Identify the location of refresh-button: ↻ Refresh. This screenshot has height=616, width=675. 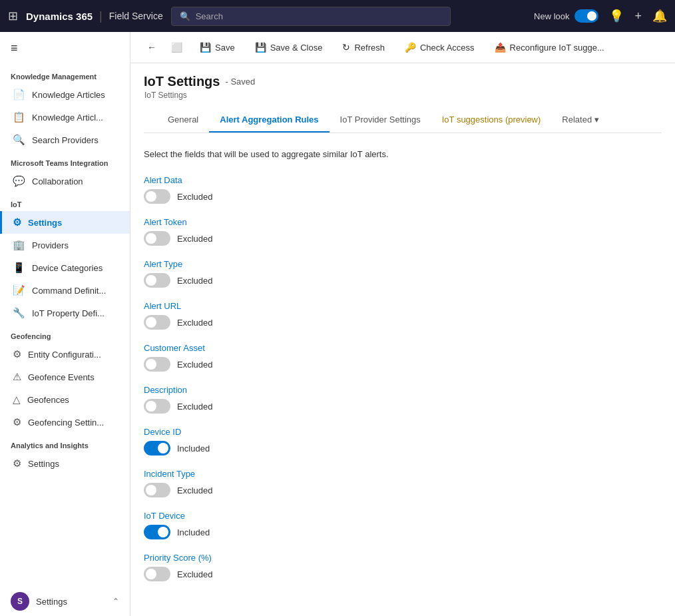
(363, 47).